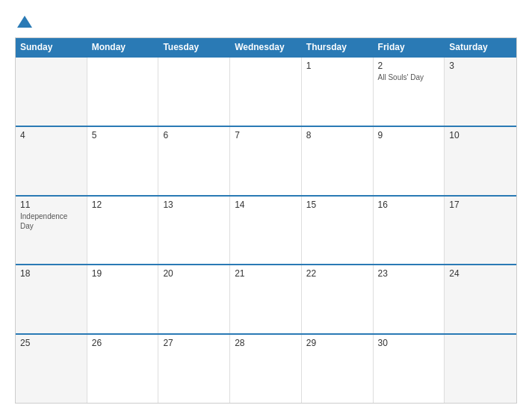  I want to click on day-number: 26, so click(123, 343).